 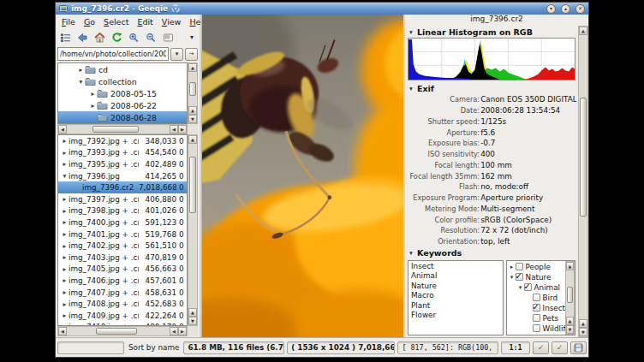 I want to click on float-view-icon, so click(x=168, y=38).